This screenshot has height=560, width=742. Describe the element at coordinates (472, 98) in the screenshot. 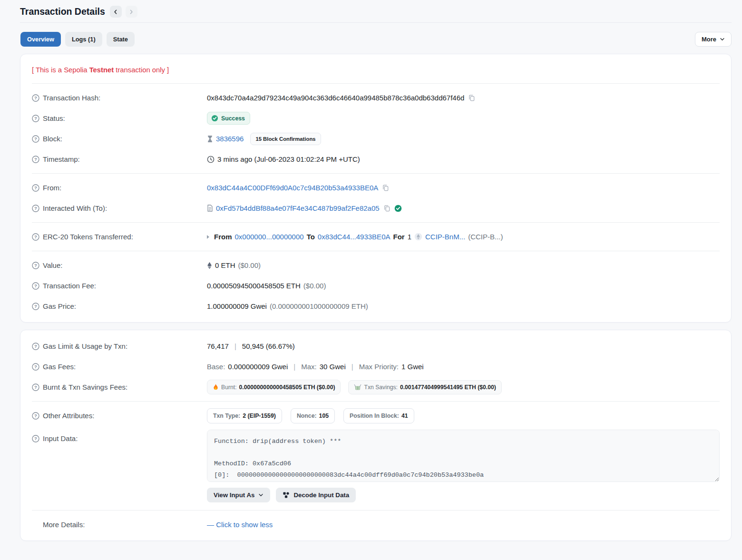

I see `copy-hash-button` at that location.